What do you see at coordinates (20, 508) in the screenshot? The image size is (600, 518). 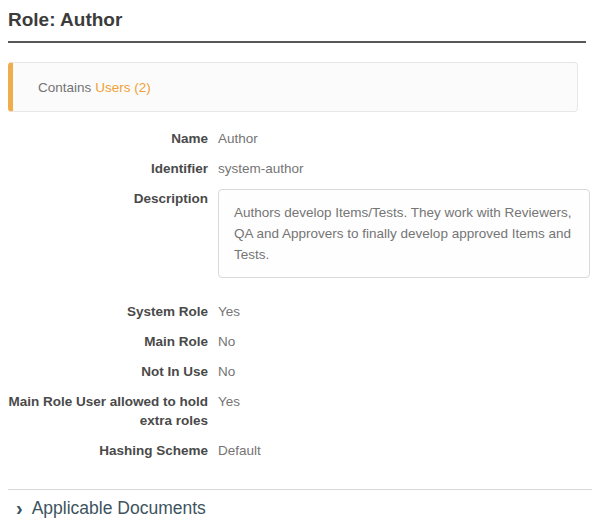 I see `chevron-right-icon: ›` at bounding box center [20, 508].